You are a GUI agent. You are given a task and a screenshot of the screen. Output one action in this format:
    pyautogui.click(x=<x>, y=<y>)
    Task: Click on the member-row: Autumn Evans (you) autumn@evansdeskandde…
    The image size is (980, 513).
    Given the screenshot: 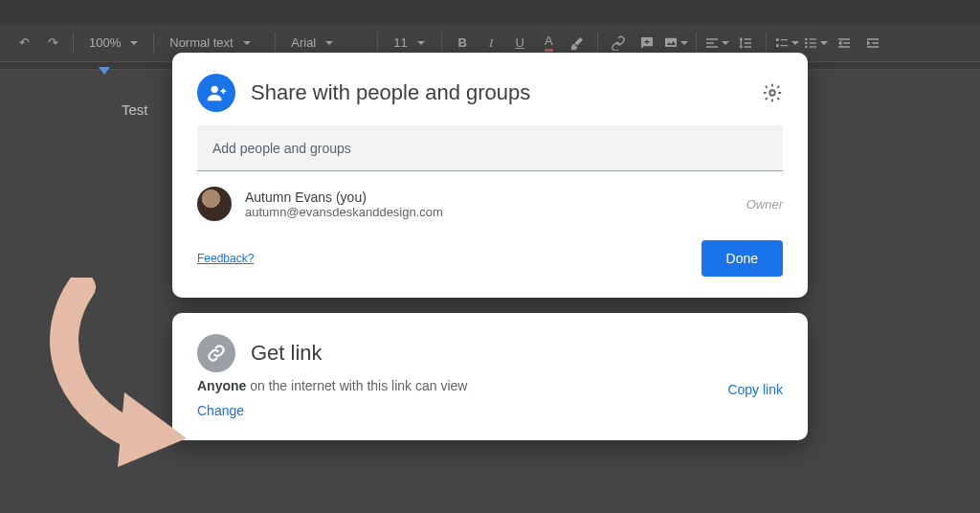 What is the action you would take?
    pyautogui.click(x=490, y=200)
    